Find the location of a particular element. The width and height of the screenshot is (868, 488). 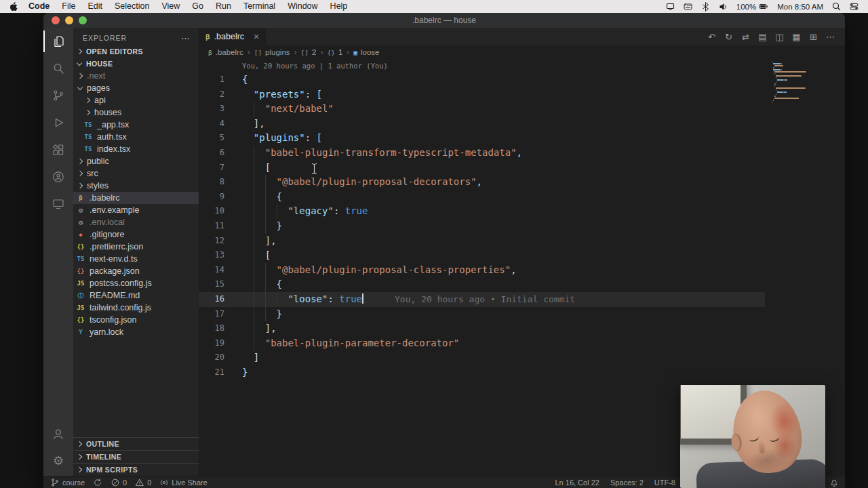

control-center-icon is located at coordinates (854, 7).